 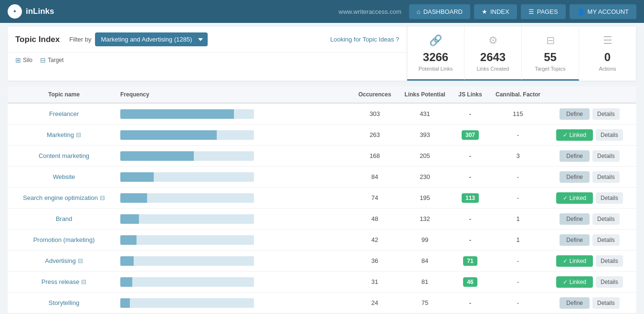 What do you see at coordinates (543, 11) in the screenshot?
I see `pages-button: ☰ PAGES` at bounding box center [543, 11].